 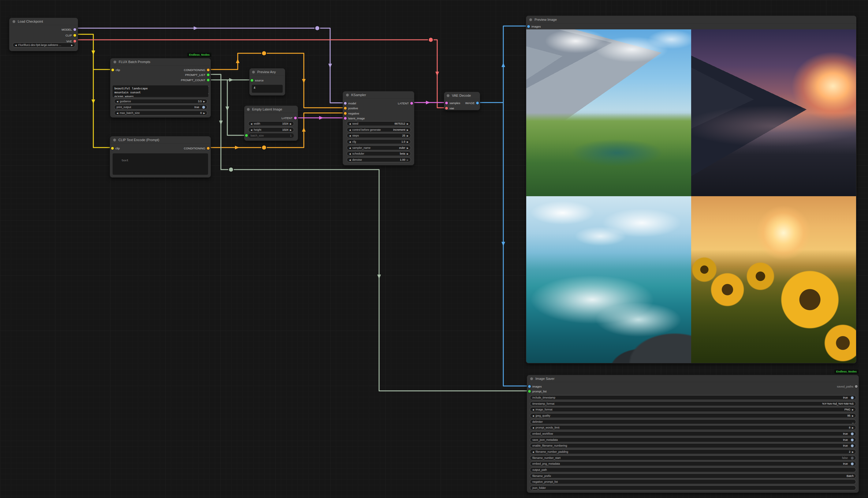 I want to click on node-flux-batch-prompts: FLUX Batch Prompts clip CONDITIONING PRO…, so click(x=161, y=88).